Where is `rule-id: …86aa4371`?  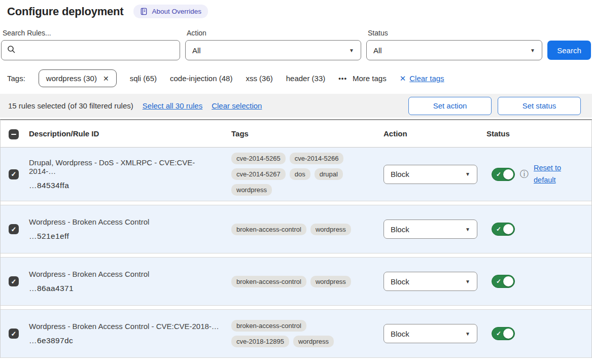 rule-id: …86aa4371 is located at coordinates (124, 288).